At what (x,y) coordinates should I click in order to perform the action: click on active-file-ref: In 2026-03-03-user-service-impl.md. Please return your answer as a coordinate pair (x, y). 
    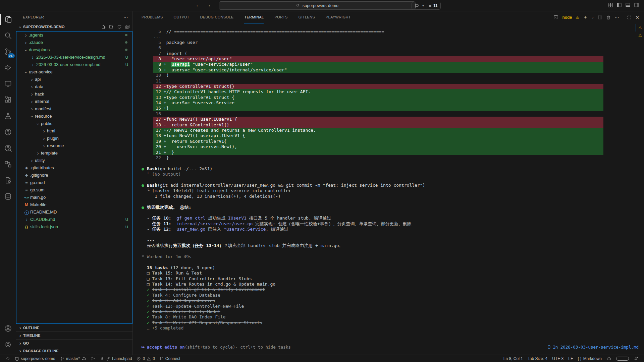
    Looking at the image, I should click on (593, 347).